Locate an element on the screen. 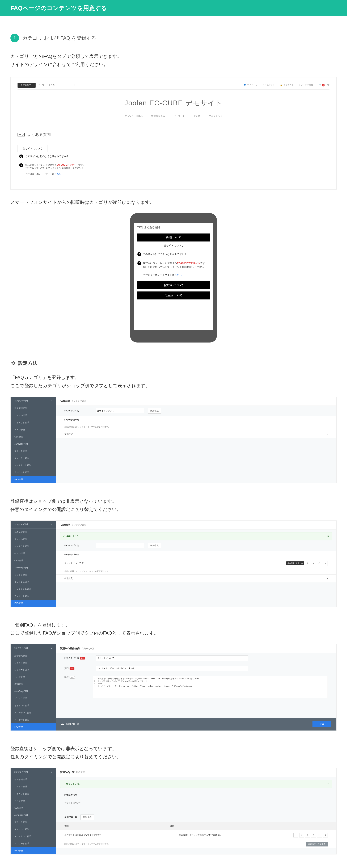  phone-question: Qこのサイトはどのようなサイトですか？ is located at coordinates (174, 254).